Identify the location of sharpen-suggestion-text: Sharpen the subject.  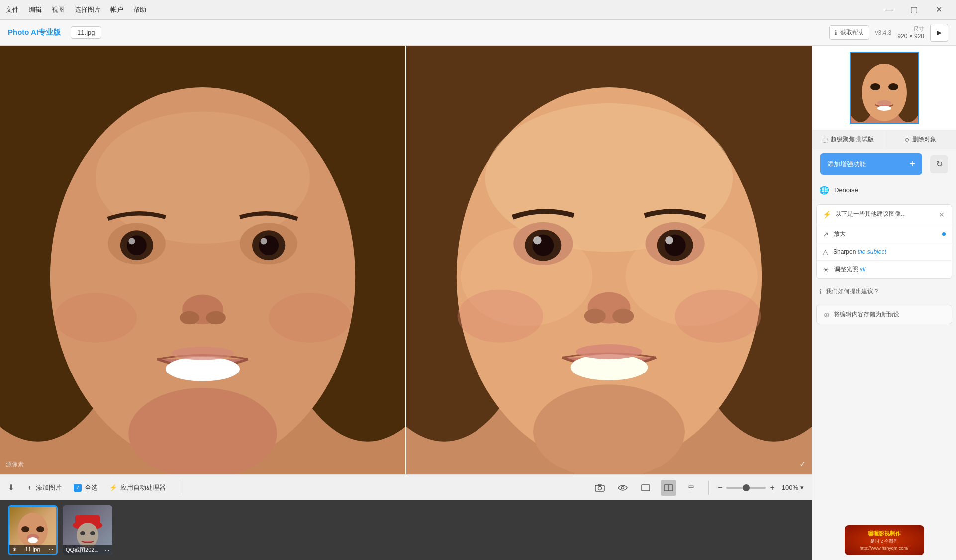
(889, 252).